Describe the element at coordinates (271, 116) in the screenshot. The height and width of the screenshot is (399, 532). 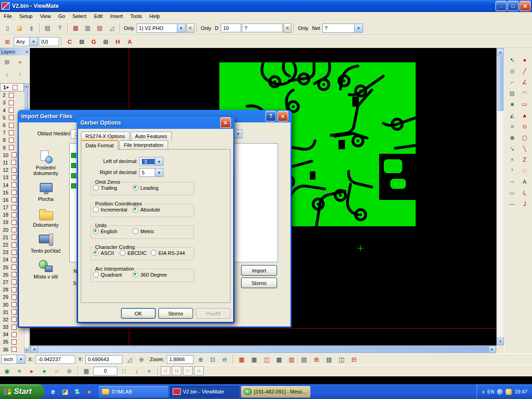
I see `help-button` at that location.